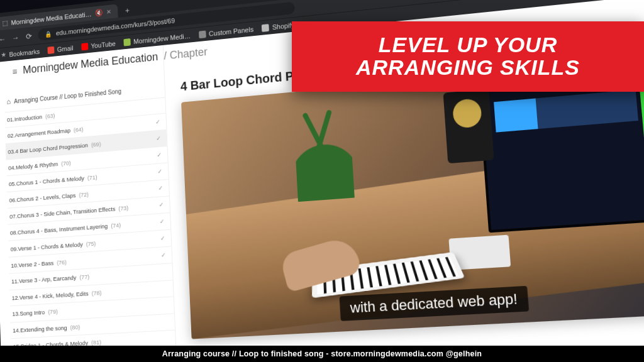 Image resolution: width=644 pixels, height=362 pixels. I want to click on new-tab-button: ＋, so click(127, 10).